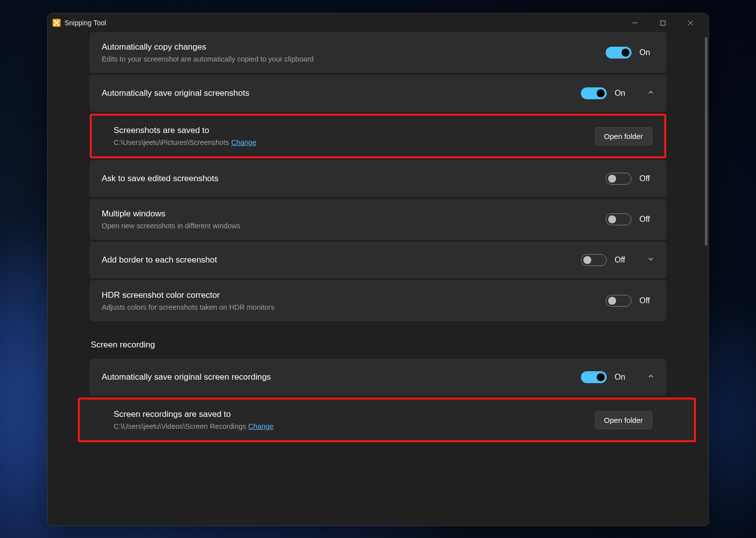 This screenshot has width=756, height=538. I want to click on toggle-ask-save-edited, so click(619, 179).